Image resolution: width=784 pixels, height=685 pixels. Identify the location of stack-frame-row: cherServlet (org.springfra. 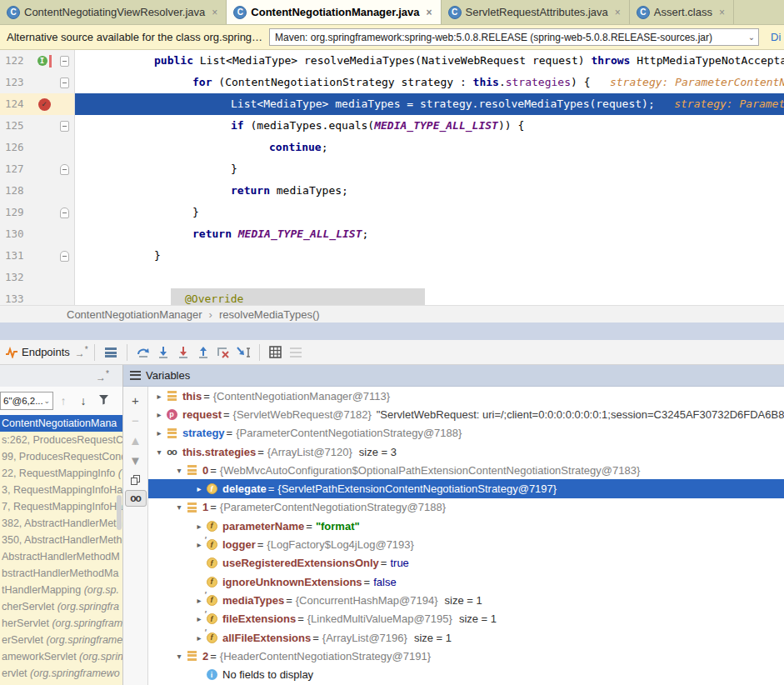
(62, 607).